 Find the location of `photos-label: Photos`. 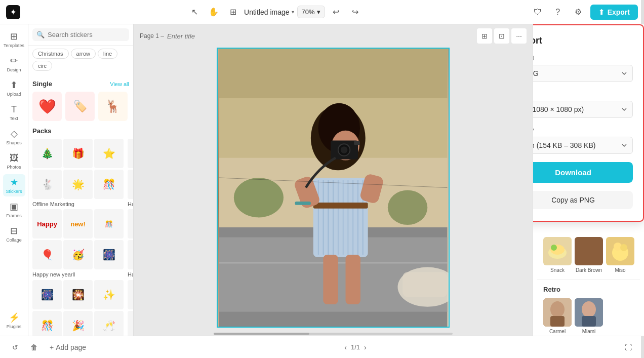

photos-label: Photos is located at coordinates (14, 167).